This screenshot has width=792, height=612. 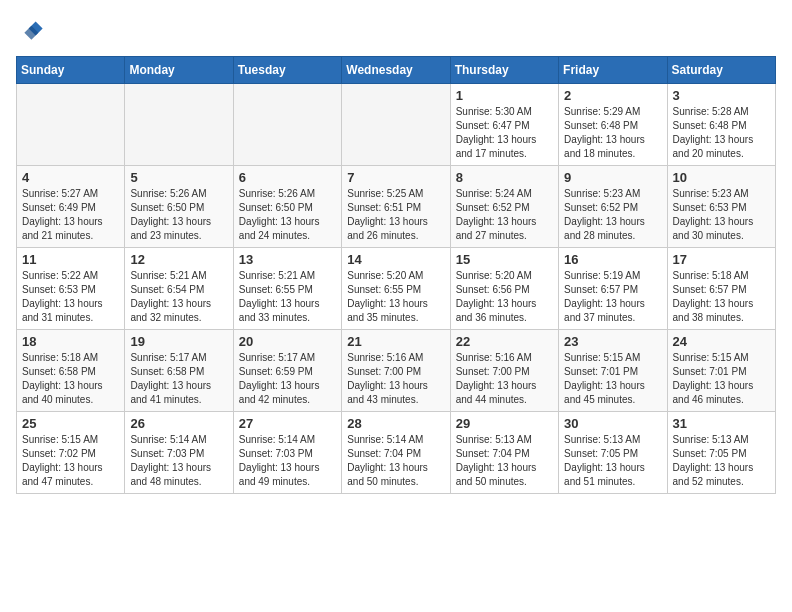 What do you see at coordinates (722, 260) in the screenshot?
I see `day-number: 17` at bounding box center [722, 260].